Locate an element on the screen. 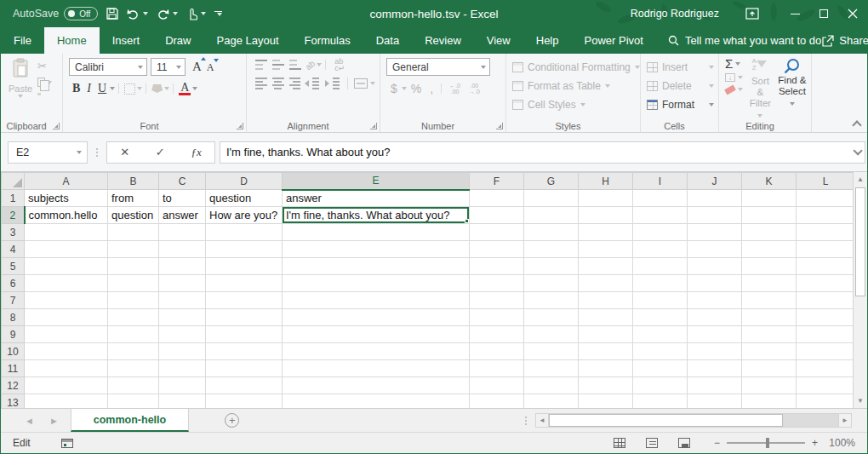 This screenshot has width=868, height=454. cell-L10 is located at coordinates (825, 352).